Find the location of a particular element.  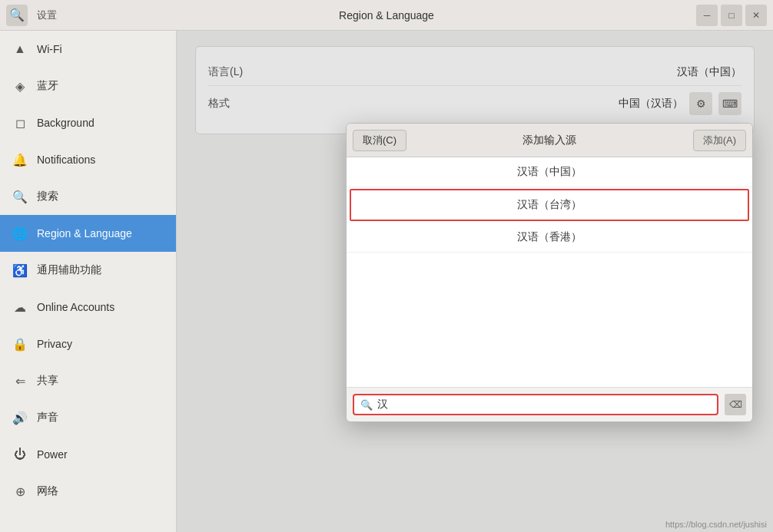

sidebar-item-accessibility: ♿ 通用辅助功能 is located at coordinates (88, 270).